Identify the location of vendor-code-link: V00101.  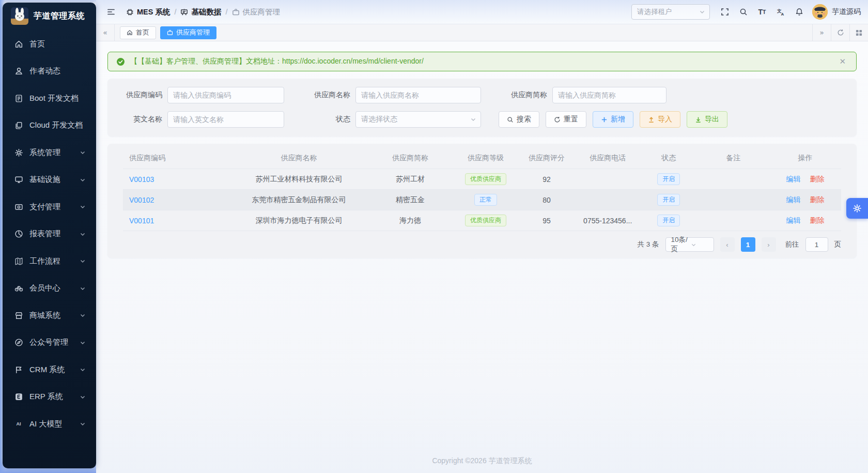
(142, 221).